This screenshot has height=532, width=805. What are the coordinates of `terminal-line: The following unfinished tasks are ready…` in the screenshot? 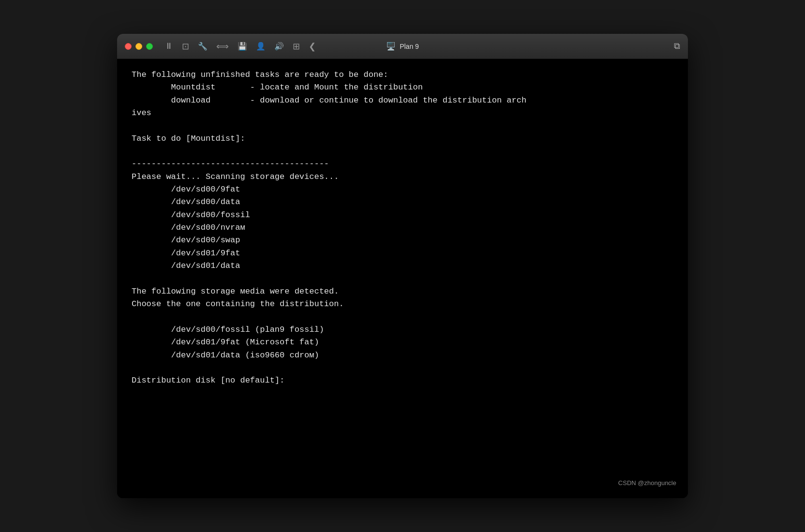 It's located at (402, 75).